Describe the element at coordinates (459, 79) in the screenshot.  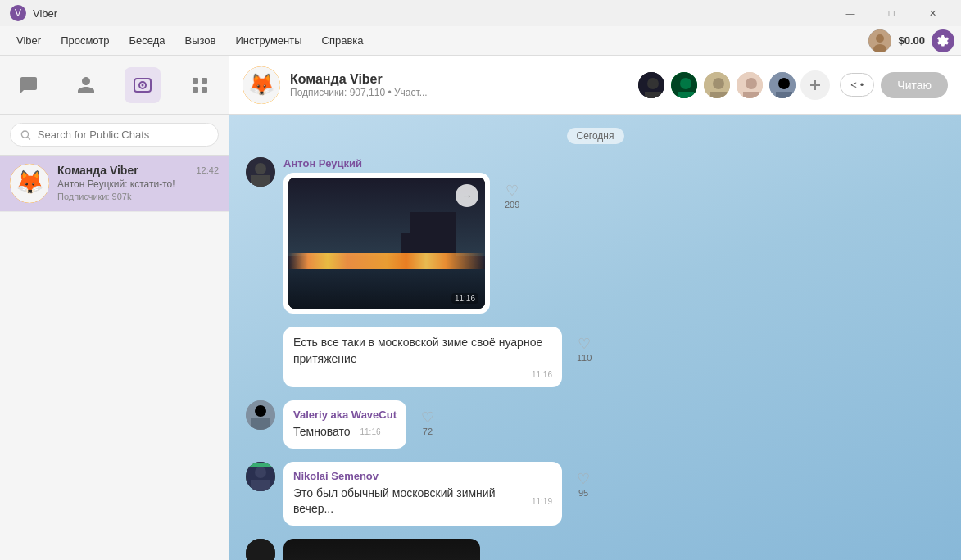
I see `channel-name: Команда Viber` at that location.